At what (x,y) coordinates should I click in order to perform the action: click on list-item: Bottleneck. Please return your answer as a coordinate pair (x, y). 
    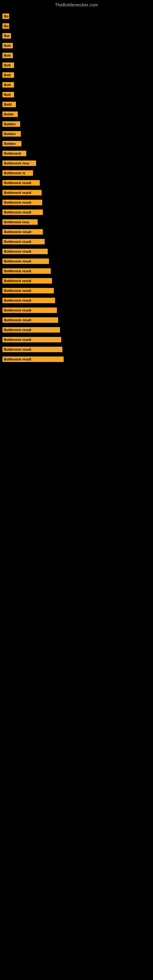
    Looking at the image, I should click on (76, 153).